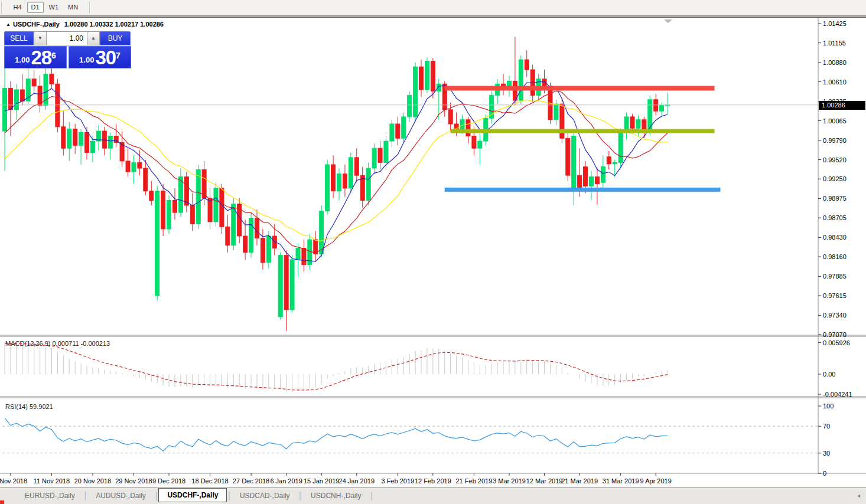 The image size is (866, 504). What do you see at coordinates (579, 481) in the screenshot?
I see `svg-text: 21 Mar 2019` at bounding box center [579, 481].